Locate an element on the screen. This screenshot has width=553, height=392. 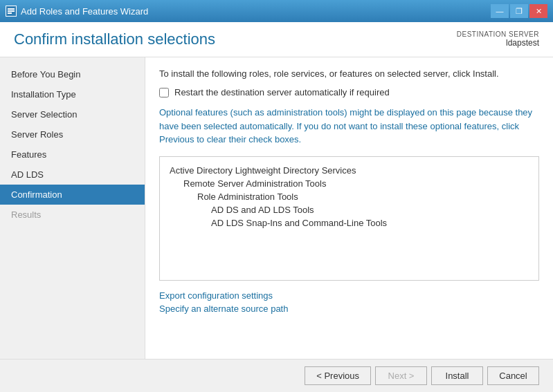
destination-server-label: DESTINATION SERVER is located at coordinates (498, 35).